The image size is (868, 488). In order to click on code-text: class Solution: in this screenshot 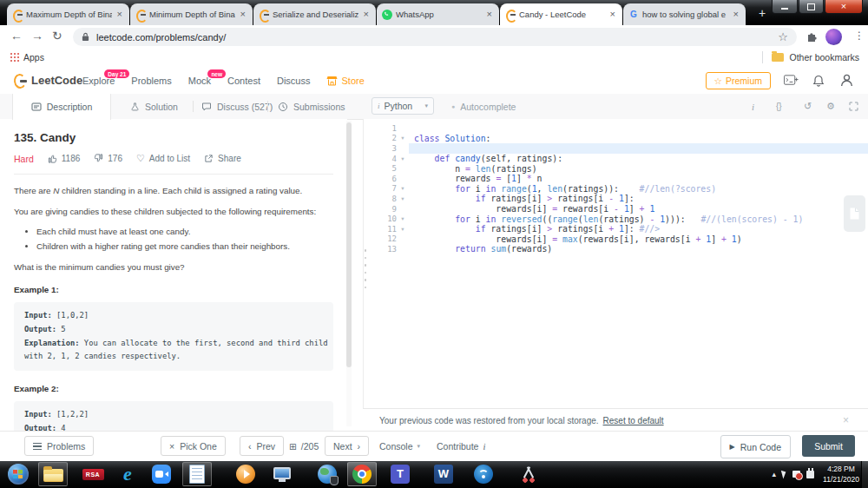, I will do `click(639, 139)`.